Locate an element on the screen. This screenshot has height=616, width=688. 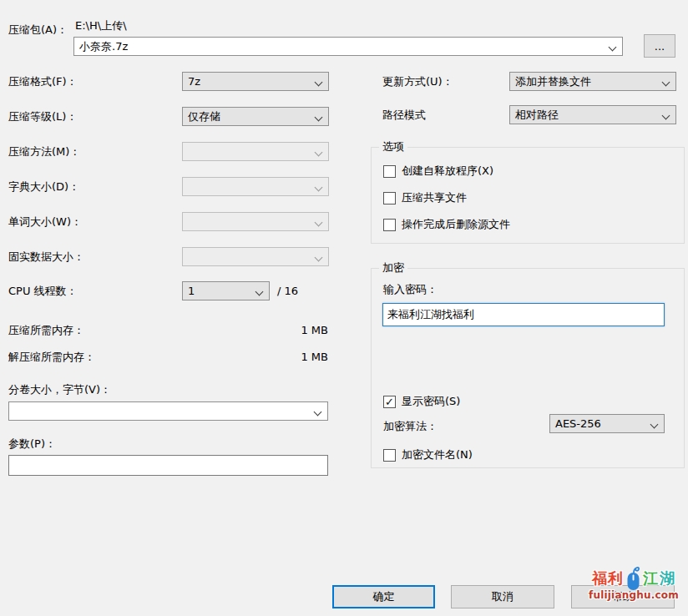
fulijianghu-watermark: 福利 江湖 fulijianghu.com is located at coordinates (634, 583).